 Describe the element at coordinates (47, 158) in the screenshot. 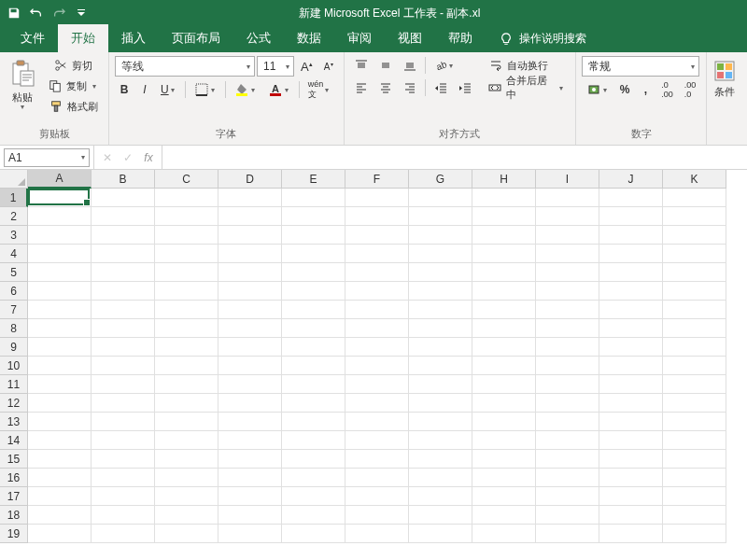

I see `name-box: A1 ▾` at that location.